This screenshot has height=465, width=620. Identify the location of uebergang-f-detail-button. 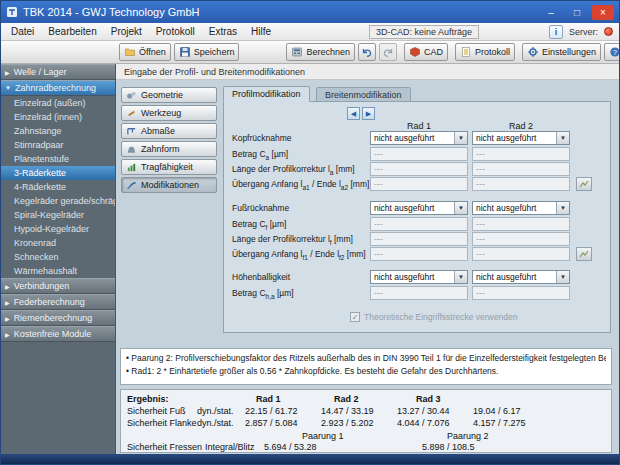
(584, 254).